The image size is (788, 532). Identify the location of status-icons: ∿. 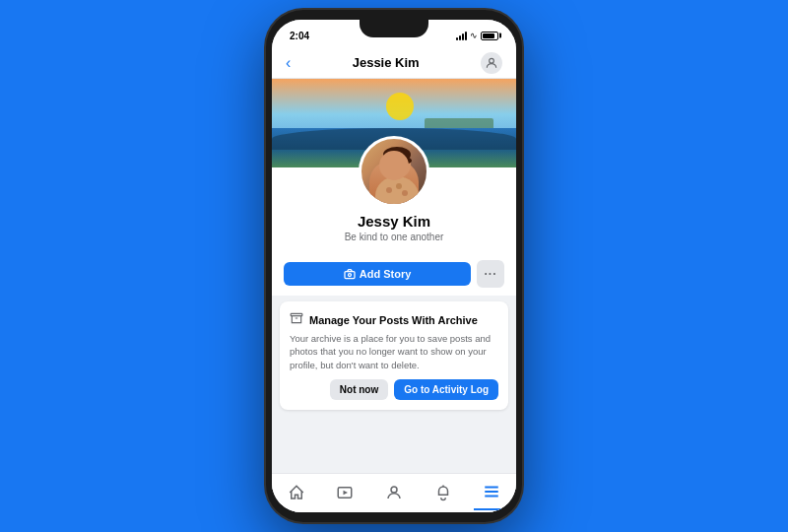
(477, 35).